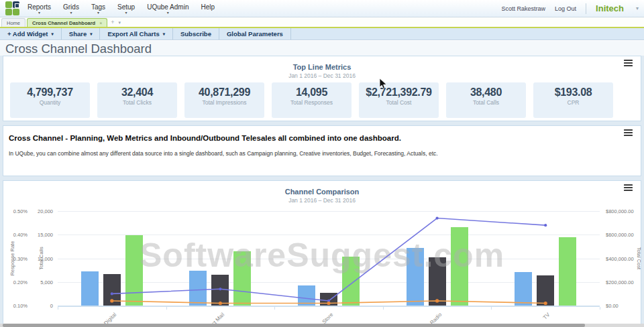 The image size is (644, 327). Describe the element at coordinates (322, 23) in the screenshot. I see `tab-bar: Home Cross Channel Dashboard × + ▾` at that location.